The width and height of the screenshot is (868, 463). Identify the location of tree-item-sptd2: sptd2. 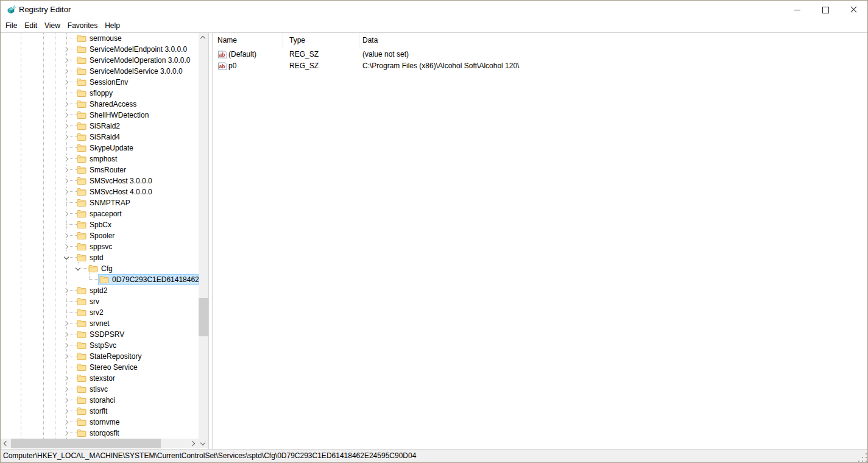
(100, 291).